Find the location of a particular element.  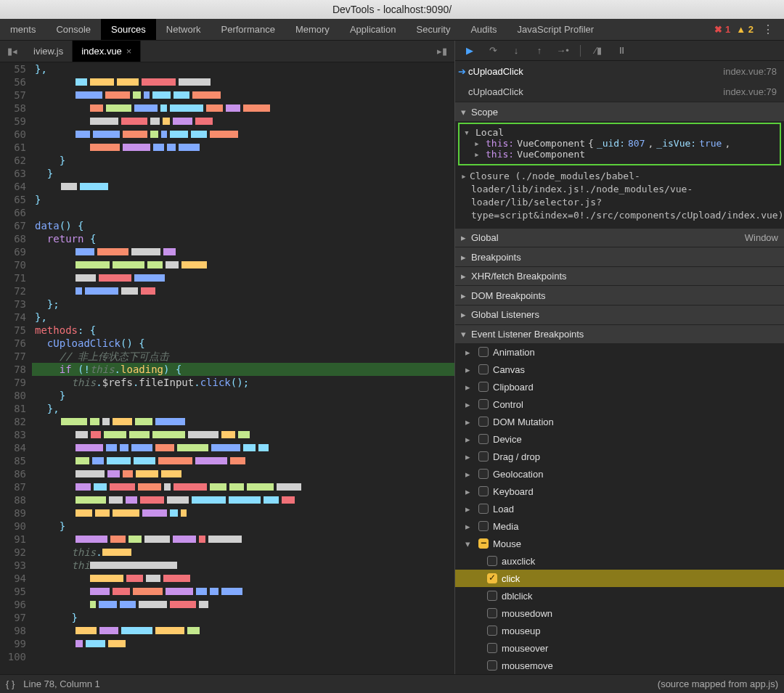

resume-icon: ▶ is located at coordinates (470, 51).